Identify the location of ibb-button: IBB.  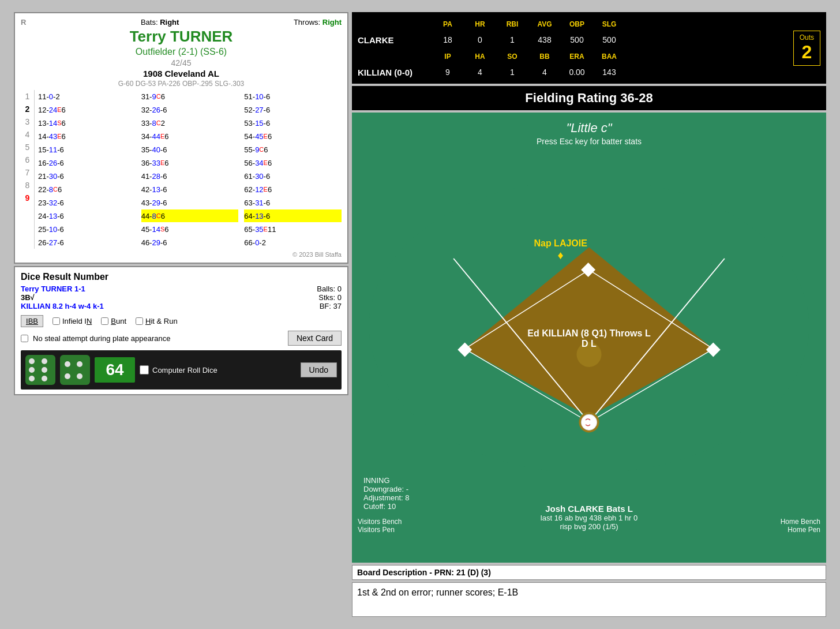
(32, 321).